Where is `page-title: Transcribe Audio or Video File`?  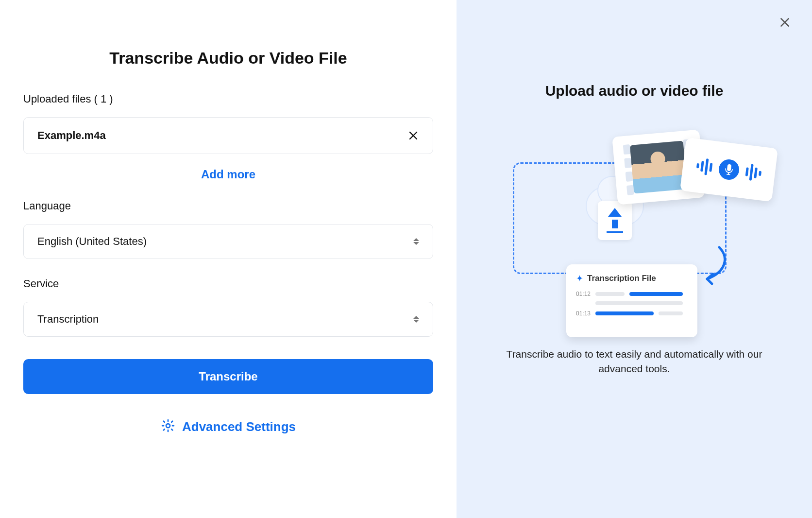
page-title: Transcribe Audio or Video File is located at coordinates (228, 58).